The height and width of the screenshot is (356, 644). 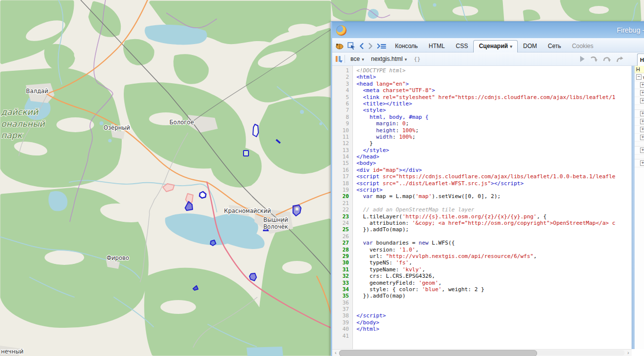 I want to click on line-number: 38, so click(x=343, y=316).